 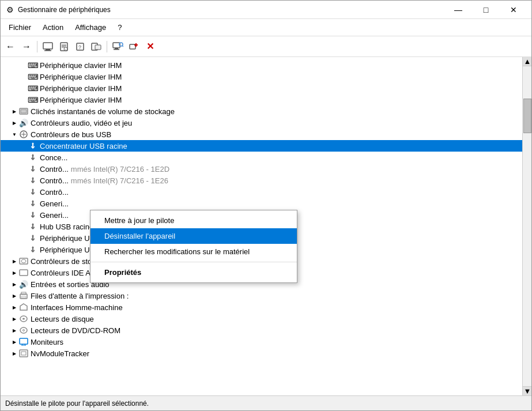 I want to click on list-item: ▶ Moniteurs, so click(x=262, y=342).